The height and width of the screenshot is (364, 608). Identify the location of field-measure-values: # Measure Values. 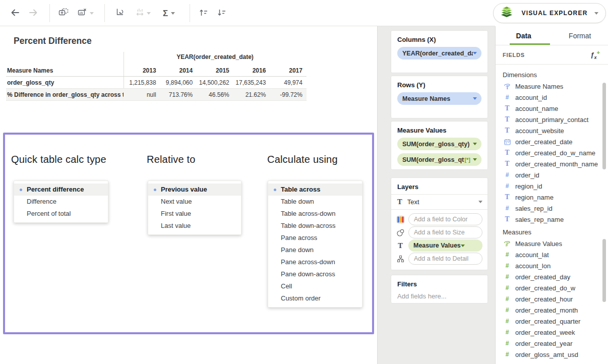
(552, 244).